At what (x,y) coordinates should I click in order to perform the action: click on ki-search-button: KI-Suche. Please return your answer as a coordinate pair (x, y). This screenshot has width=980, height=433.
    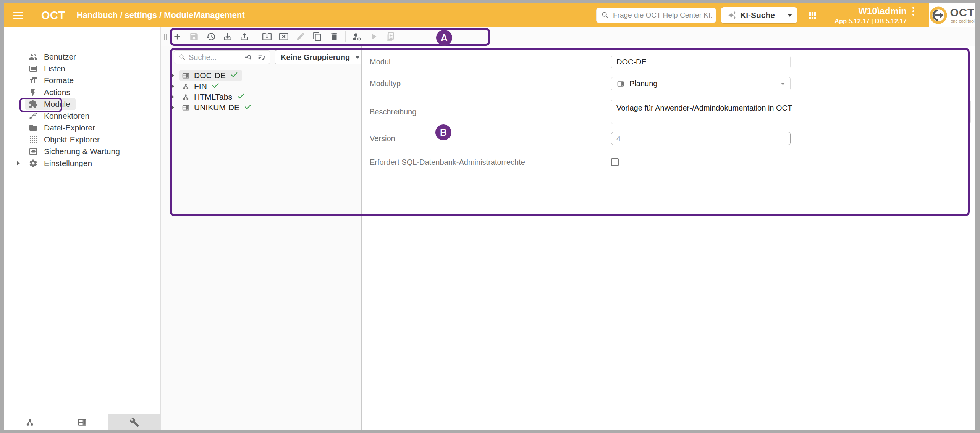
    Looking at the image, I should click on (752, 15).